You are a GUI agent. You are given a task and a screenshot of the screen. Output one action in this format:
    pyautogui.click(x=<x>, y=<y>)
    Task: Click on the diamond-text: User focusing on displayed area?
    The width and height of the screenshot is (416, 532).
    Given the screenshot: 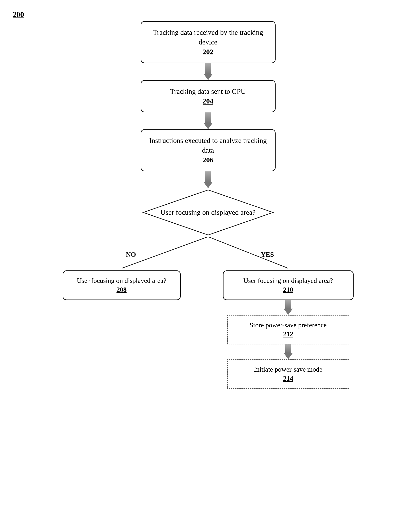 What is the action you would take?
    pyautogui.click(x=208, y=212)
    